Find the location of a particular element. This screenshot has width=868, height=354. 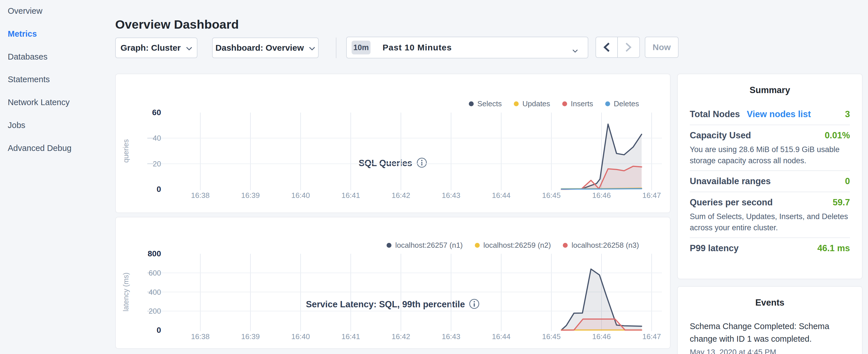

summary-row-value: 46.1 ms is located at coordinates (834, 249).